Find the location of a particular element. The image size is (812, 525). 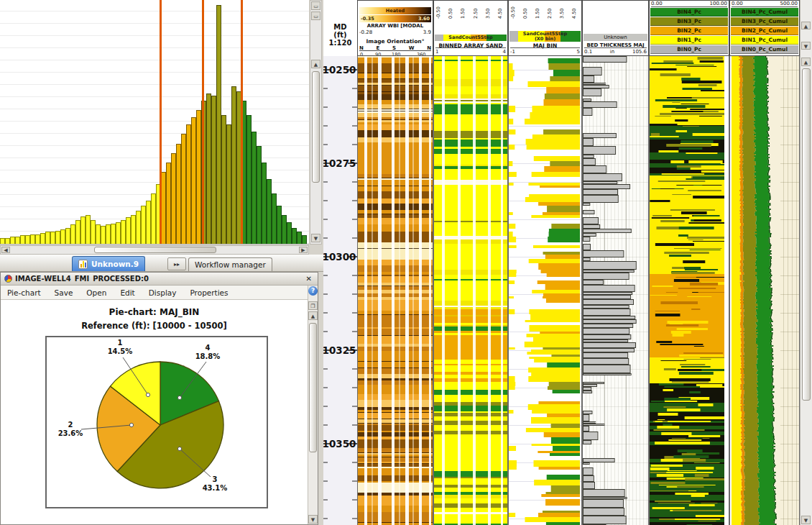

compass-degrees: 0 90 180 360 is located at coordinates (395, 53).